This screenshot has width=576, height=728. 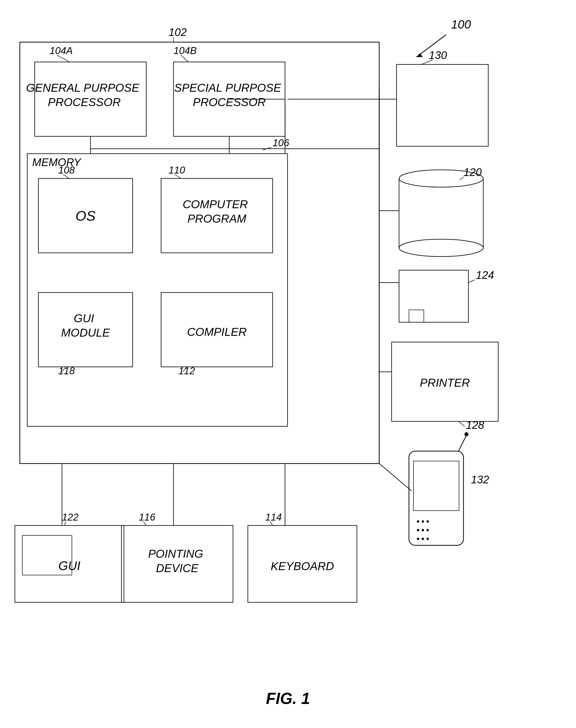 What do you see at coordinates (273, 517) in the screenshot?
I see `ref-114: 114` at bounding box center [273, 517].